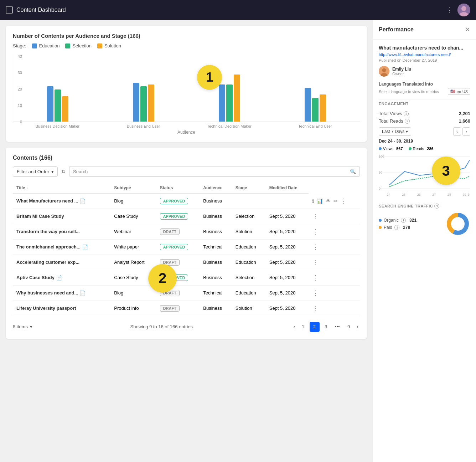 The image size is (476, 462). Describe the element at coordinates (446, 171) in the screenshot. I see `number-badge-3: 3` at that location.